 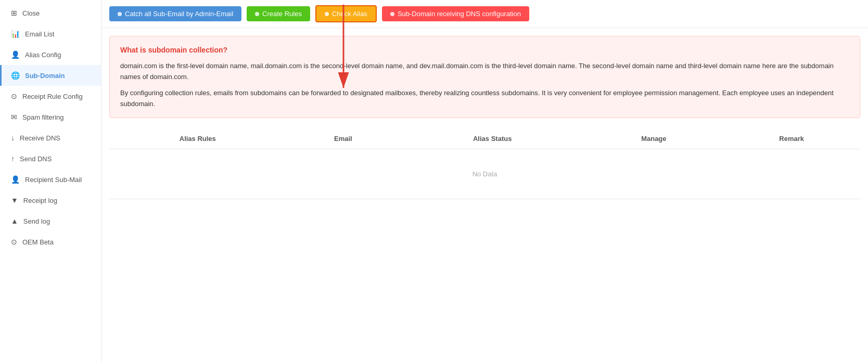 What do you see at coordinates (50, 179) in the screenshot?
I see `sidebar-item-recipient-sub: 👤 Recipient Sub-Mail` at bounding box center [50, 179].